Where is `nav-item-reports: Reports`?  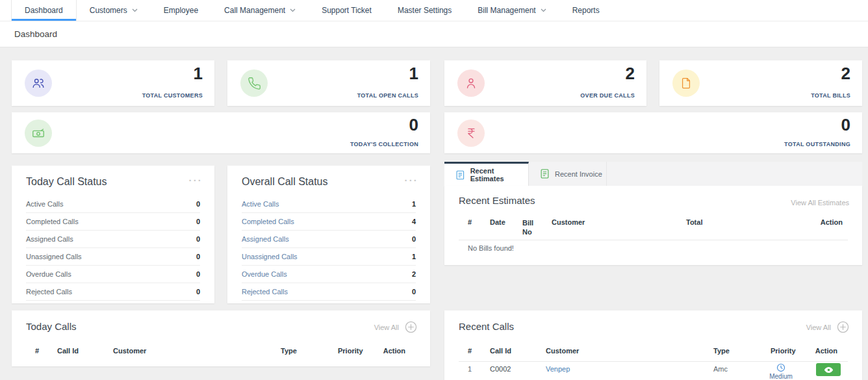
nav-item-reports: Reports is located at coordinates (586, 10).